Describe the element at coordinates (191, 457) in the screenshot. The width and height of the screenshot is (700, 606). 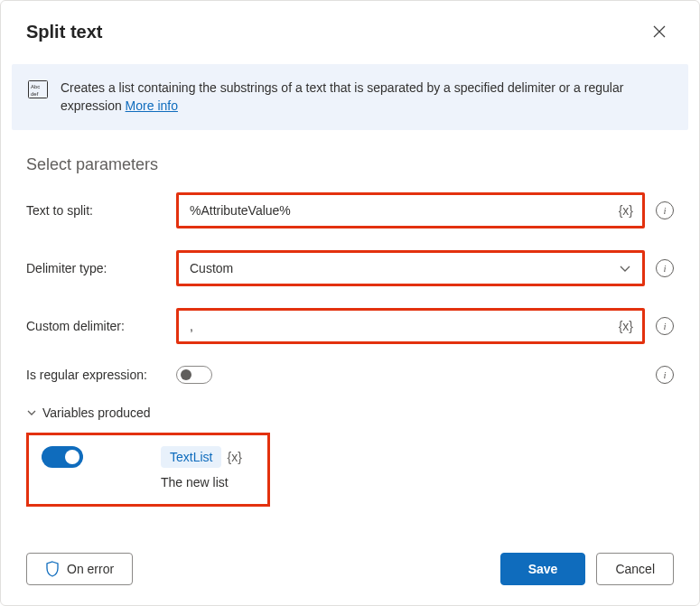
I see `variable-chip: TextList` at that location.